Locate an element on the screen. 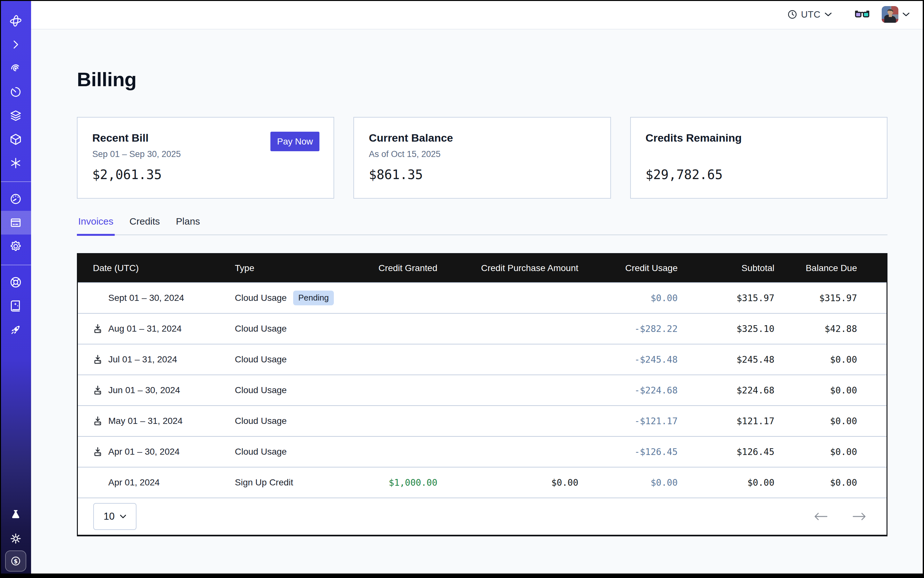  logo-icon is located at coordinates (15, 21).